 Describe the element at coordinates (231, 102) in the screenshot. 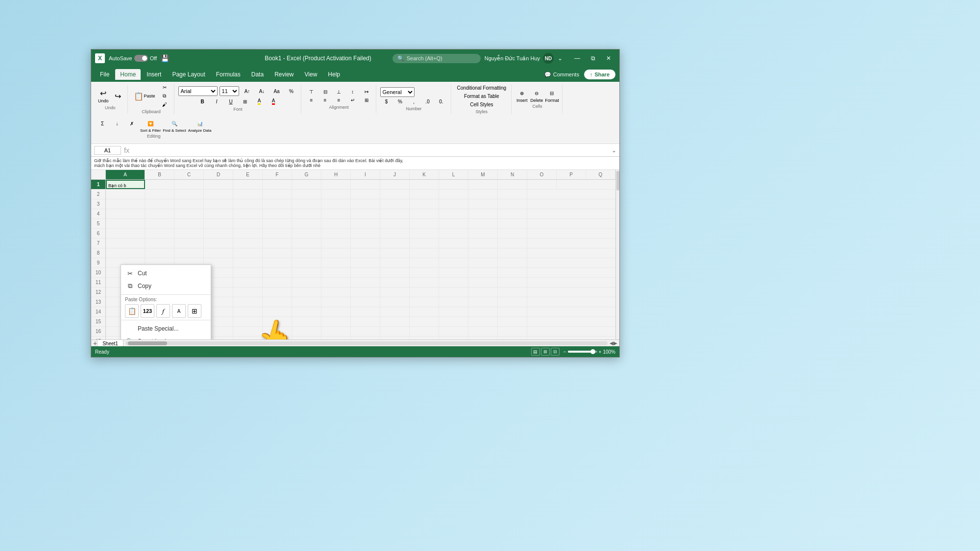

I see `underline-button: U` at that location.